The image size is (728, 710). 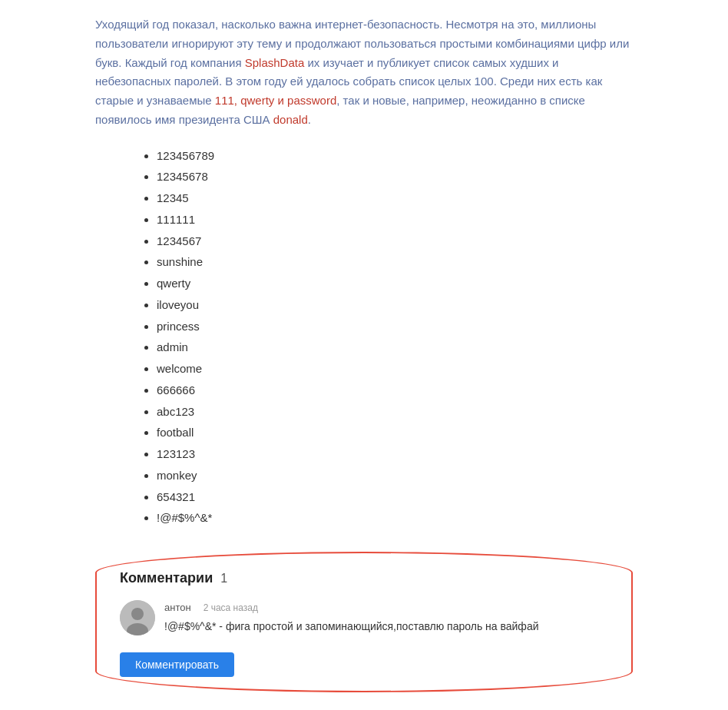 What do you see at coordinates (395, 198) in the screenshot?
I see `list-item: 12345` at bounding box center [395, 198].